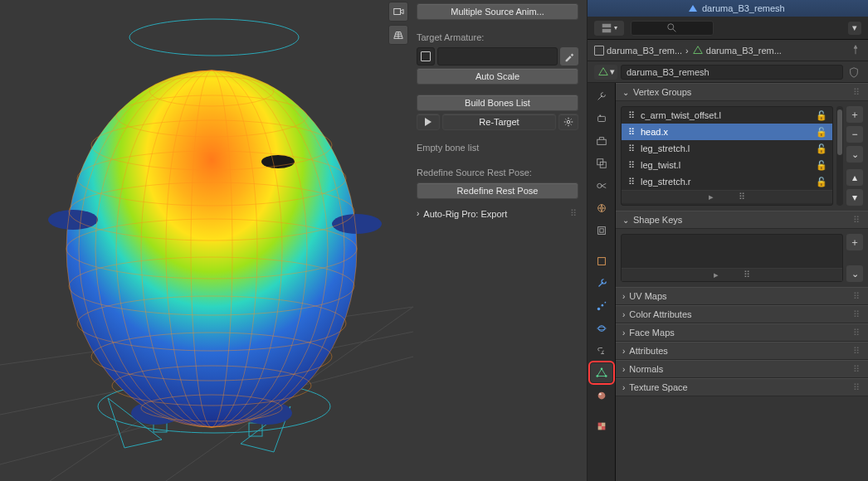  I want to click on move-down-button: ▾, so click(855, 197).